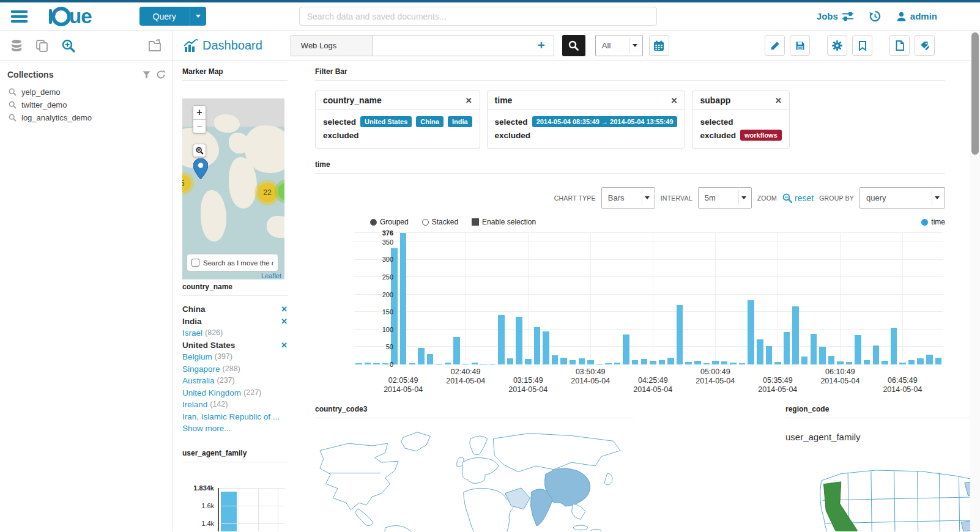 This screenshot has height=532, width=980. What do you see at coordinates (835, 16) in the screenshot?
I see `jobs-link: Jobs` at bounding box center [835, 16].